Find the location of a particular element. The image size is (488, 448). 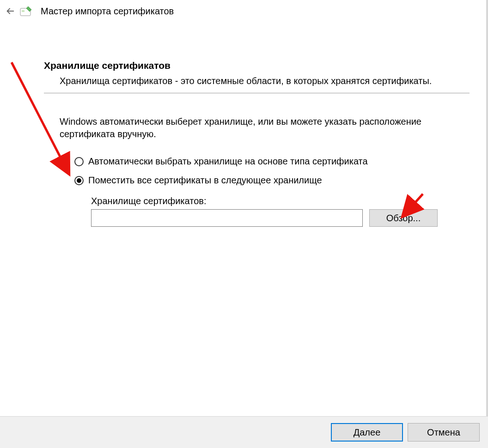

radio-auto-select-store: Автоматически выбрать хранилище на основ… is located at coordinates (272, 162).